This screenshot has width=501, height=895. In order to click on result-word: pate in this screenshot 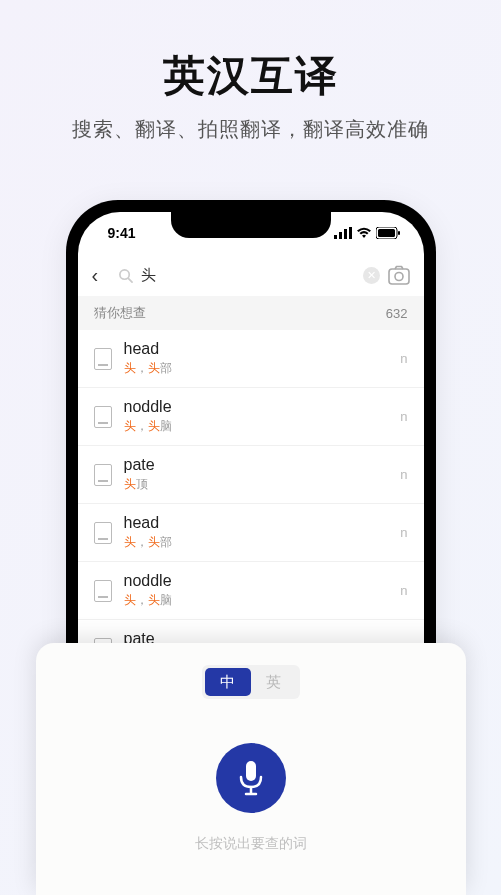, I will do `click(256, 465)`.